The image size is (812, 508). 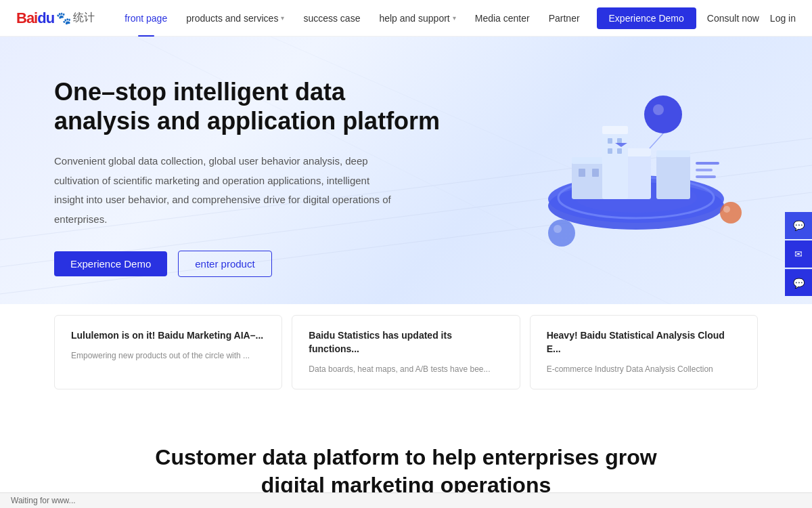 What do you see at coordinates (783, 18) in the screenshot?
I see `login-link: Log in` at bounding box center [783, 18].